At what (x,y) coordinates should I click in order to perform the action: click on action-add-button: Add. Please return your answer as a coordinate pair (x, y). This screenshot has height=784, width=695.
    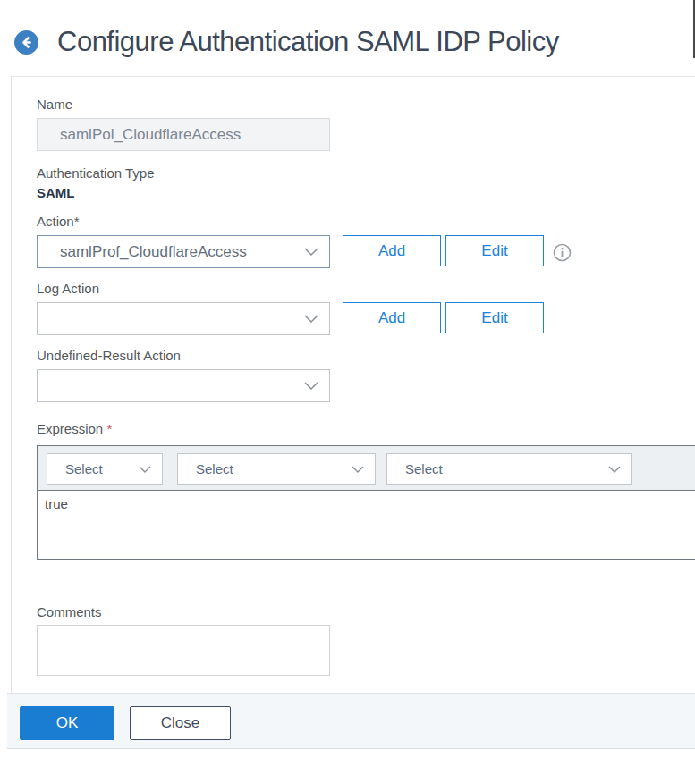
    Looking at the image, I should click on (392, 250).